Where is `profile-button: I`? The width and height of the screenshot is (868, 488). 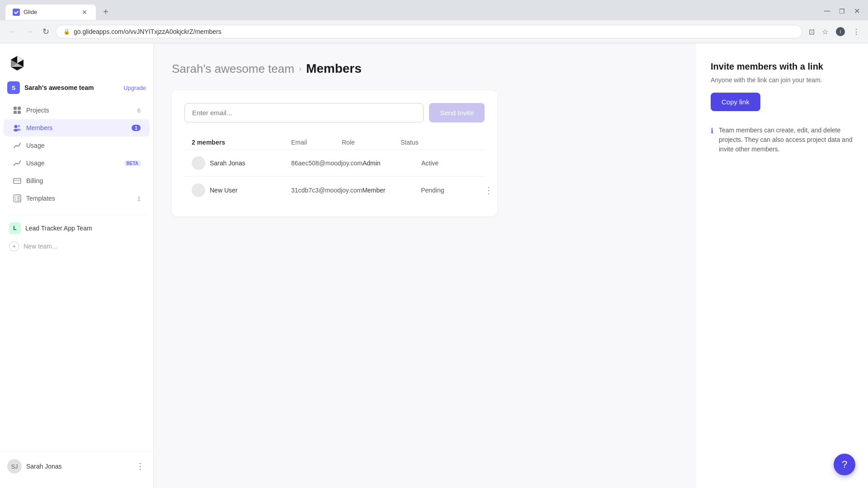
profile-button: I is located at coordinates (840, 32).